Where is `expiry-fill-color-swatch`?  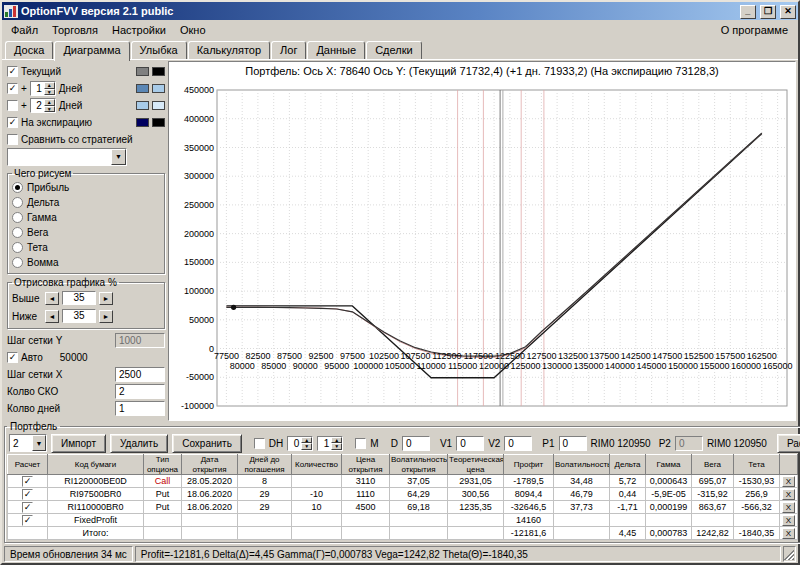
expiry-fill-color-swatch is located at coordinates (158, 122).